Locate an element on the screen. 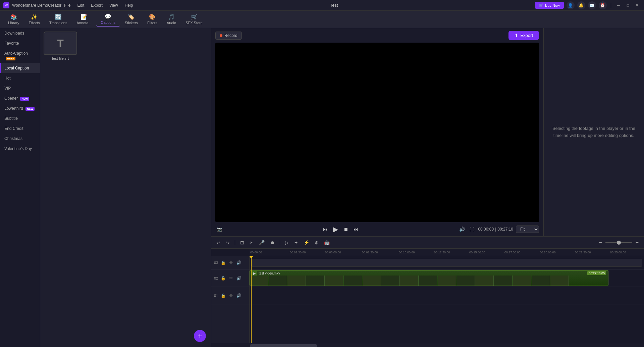 The image size is (644, 347). file-item: T test file.srt is located at coordinates (60, 46).